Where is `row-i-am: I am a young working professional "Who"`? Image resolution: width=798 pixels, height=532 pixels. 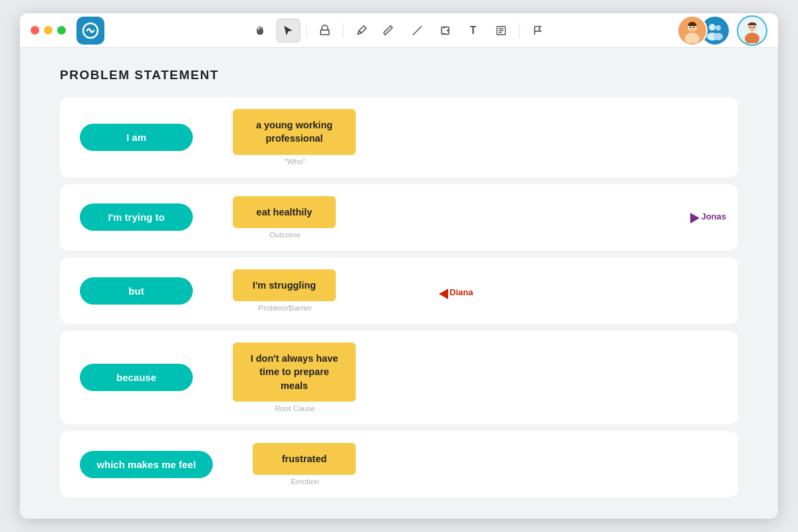
row-i-am: I am a young working professional "Who" is located at coordinates (399, 137).